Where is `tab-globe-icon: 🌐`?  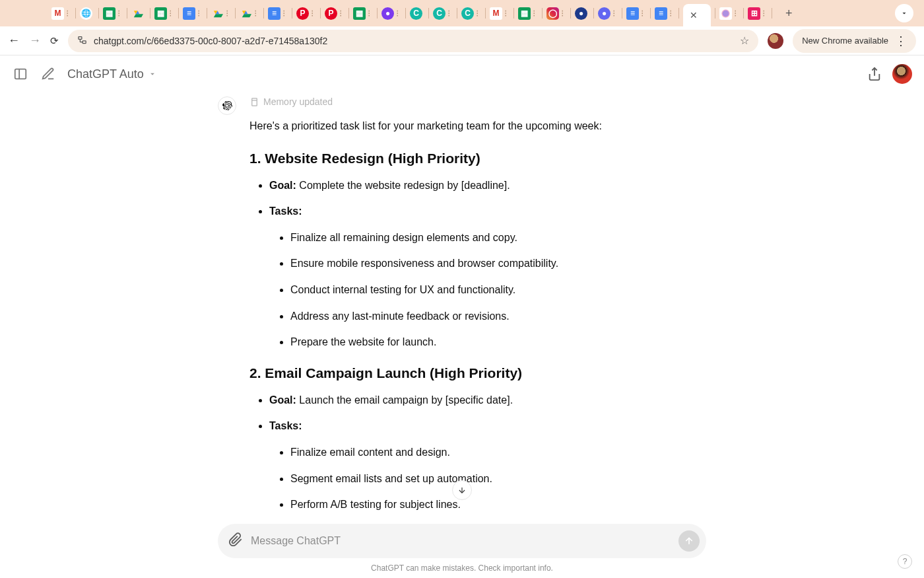 tab-globe-icon: 🌐 is located at coordinates (86, 13).